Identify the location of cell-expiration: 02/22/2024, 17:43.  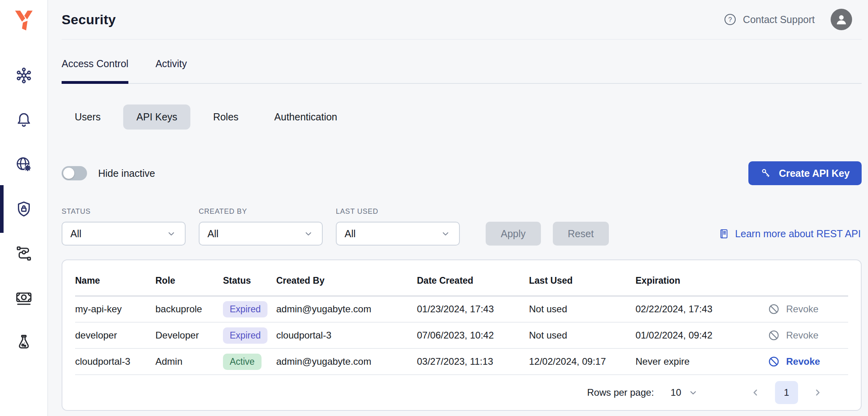
(696, 309).